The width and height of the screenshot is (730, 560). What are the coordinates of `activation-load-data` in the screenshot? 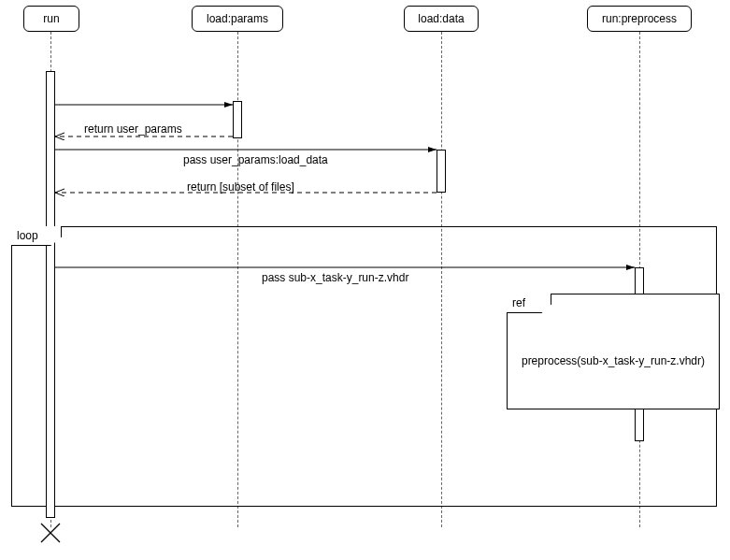 It's located at (441, 171).